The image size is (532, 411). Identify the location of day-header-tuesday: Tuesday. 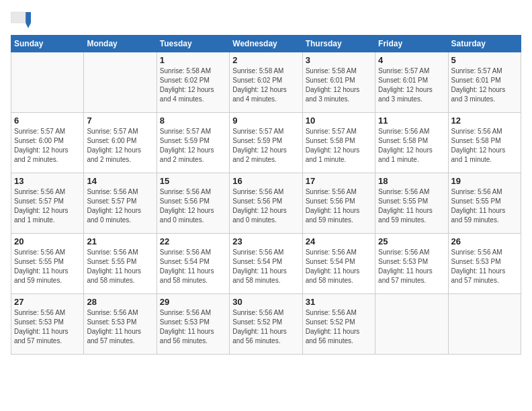
(193, 44).